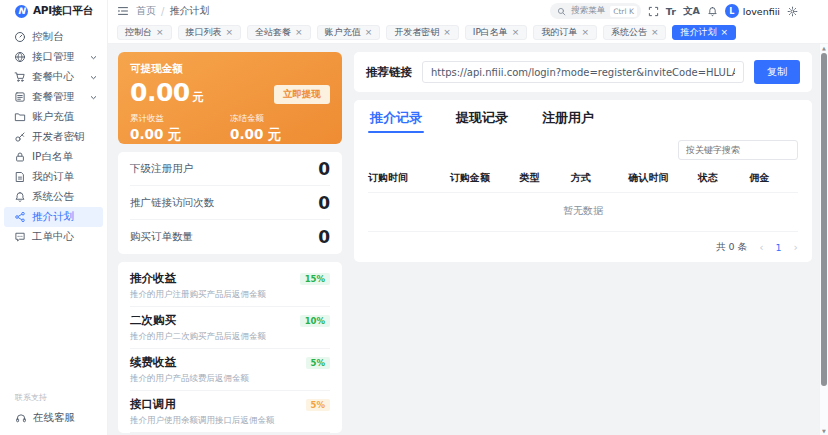 The image size is (828, 435). Describe the element at coordinates (596, 11) in the screenshot. I see `menu-search-button: 搜索菜单 Ctrl K` at that location.